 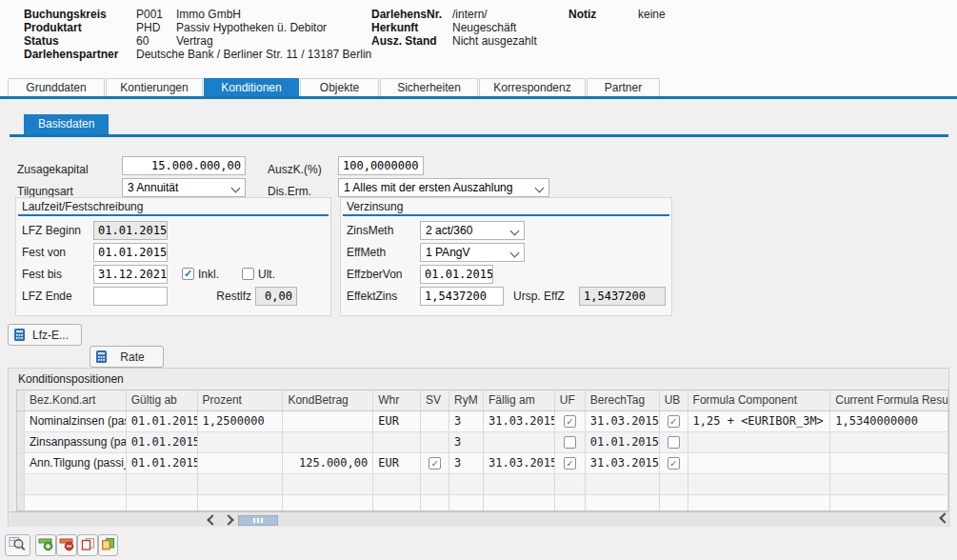 What do you see at coordinates (189, 274) in the screenshot?
I see `inkl-checkbox: ✓` at bounding box center [189, 274].